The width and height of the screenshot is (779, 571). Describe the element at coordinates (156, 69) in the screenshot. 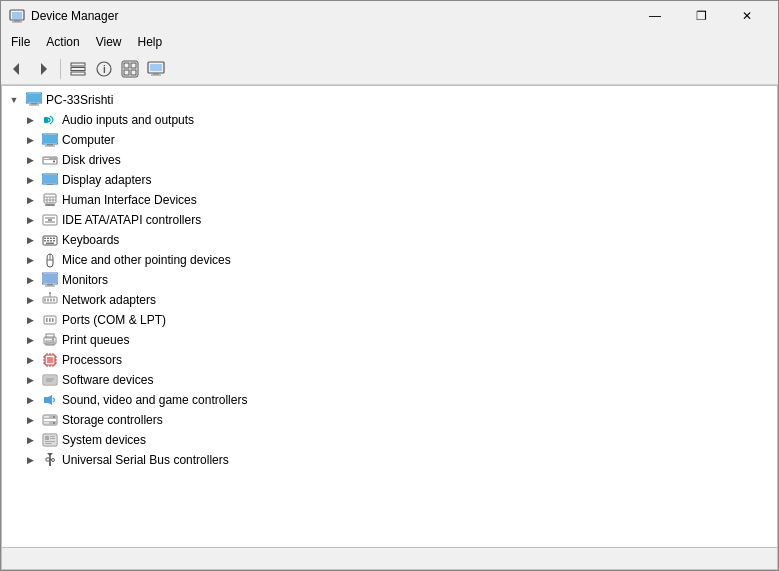

I see `monitor-button` at that location.